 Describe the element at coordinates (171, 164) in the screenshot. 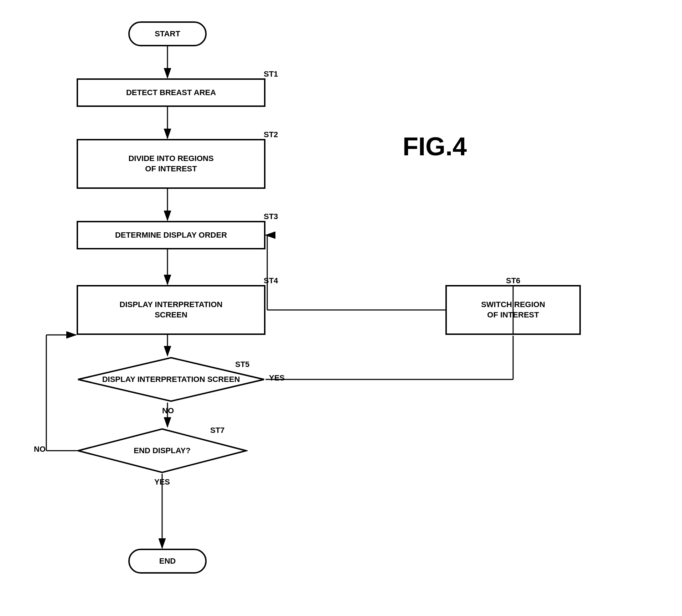

I see `st2-text: DIVIDE INTO REGIONS OF INTEREST` at that location.